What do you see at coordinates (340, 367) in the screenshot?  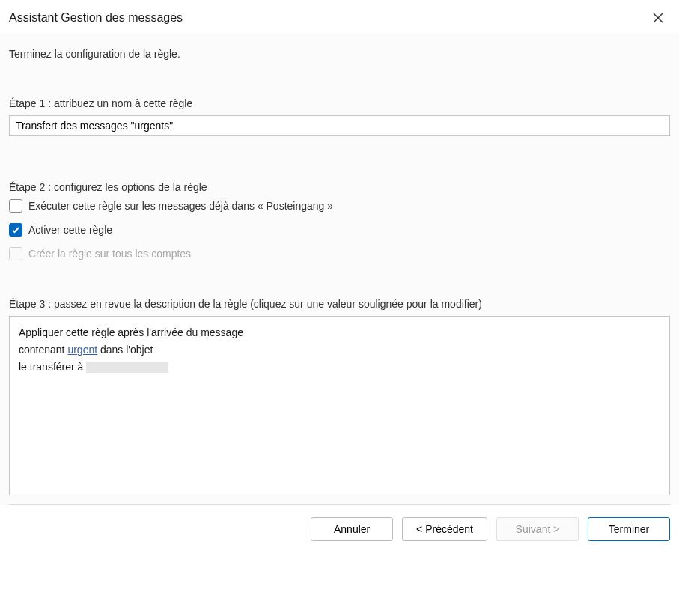 I see `desc-line-3: le transférer à` at bounding box center [340, 367].